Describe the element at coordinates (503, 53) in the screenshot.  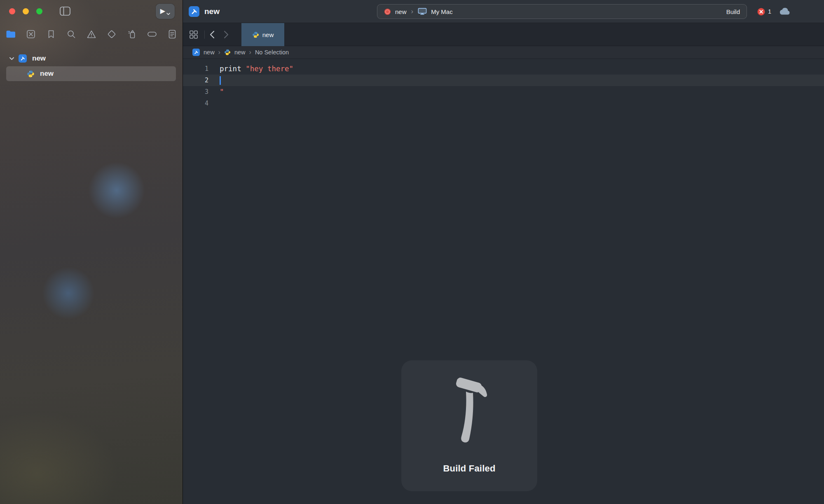
I see `jump-bar: new › new › No Selection` at that location.